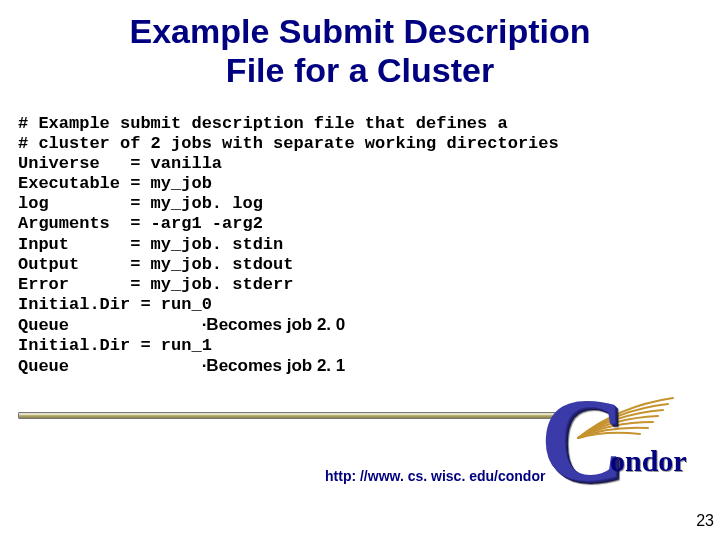 The width and height of the screenshot is (720, 540). Describe the element at coordinates (582, 441) in the screenshot. I see `logo-c: C` at that location.